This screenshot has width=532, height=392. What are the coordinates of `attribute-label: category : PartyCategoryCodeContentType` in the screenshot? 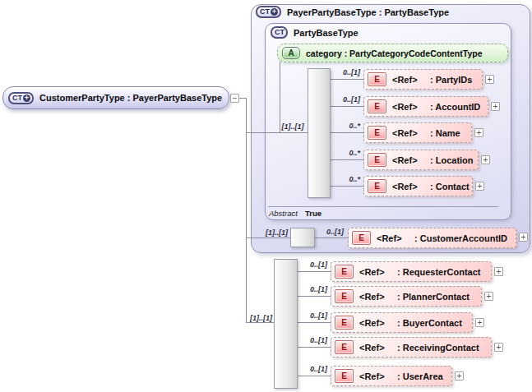 It's located at (395, 53).